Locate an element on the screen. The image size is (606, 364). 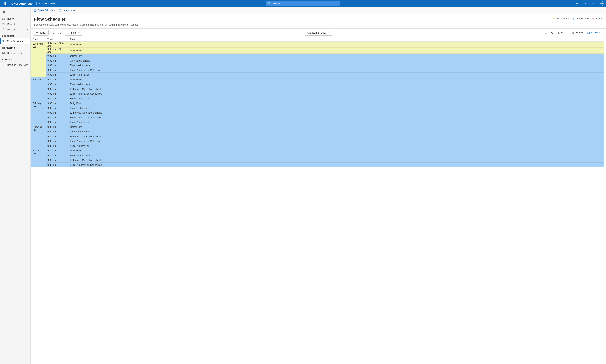
avatar: GB is located at coordinates (601, 3).